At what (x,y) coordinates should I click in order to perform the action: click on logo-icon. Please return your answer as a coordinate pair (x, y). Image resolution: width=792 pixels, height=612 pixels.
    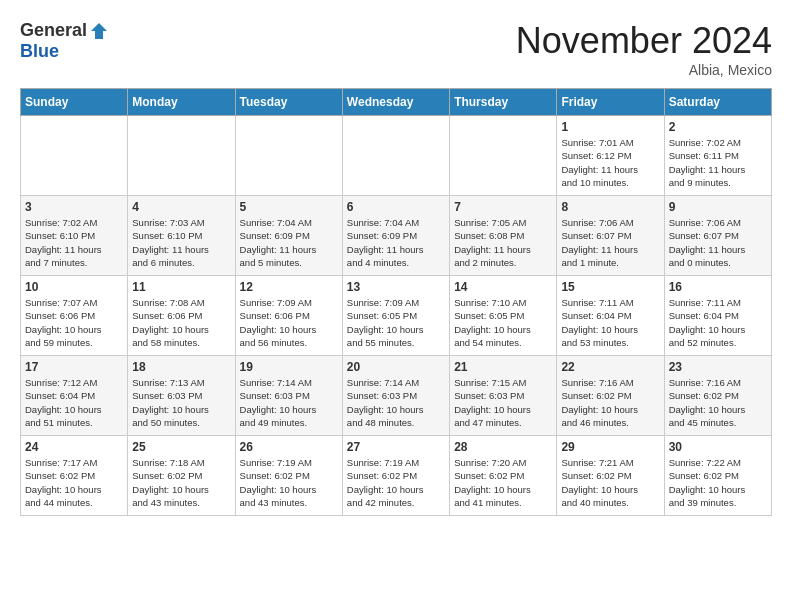
    Looking at the image, I should click on (99, 31).